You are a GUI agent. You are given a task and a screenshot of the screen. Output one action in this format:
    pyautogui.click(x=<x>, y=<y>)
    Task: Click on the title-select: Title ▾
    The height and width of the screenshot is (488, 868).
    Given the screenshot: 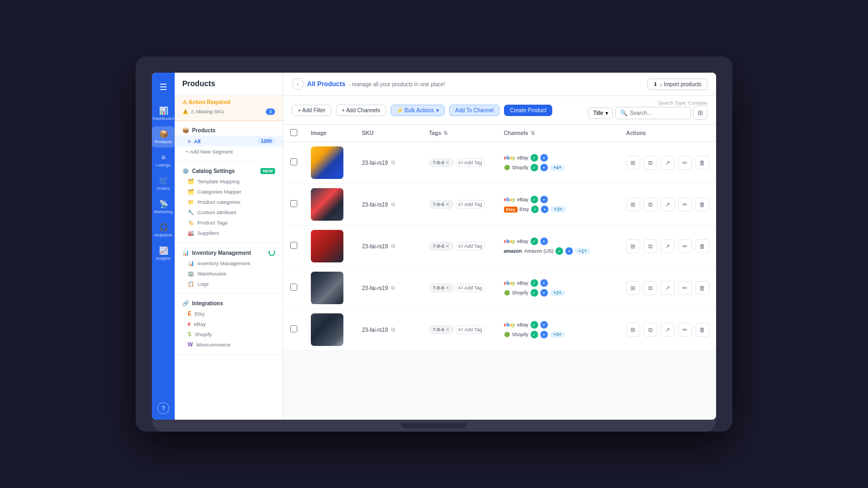 What is the action you would take?
    pyautogui.click(x=601, y=113)
    